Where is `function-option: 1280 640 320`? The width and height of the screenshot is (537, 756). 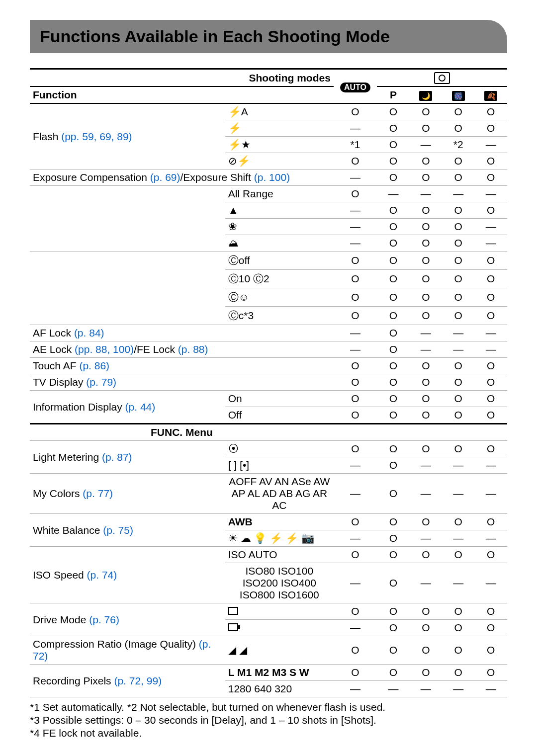
function-option: 1280 640 320 is located at coordinates (279, 689).